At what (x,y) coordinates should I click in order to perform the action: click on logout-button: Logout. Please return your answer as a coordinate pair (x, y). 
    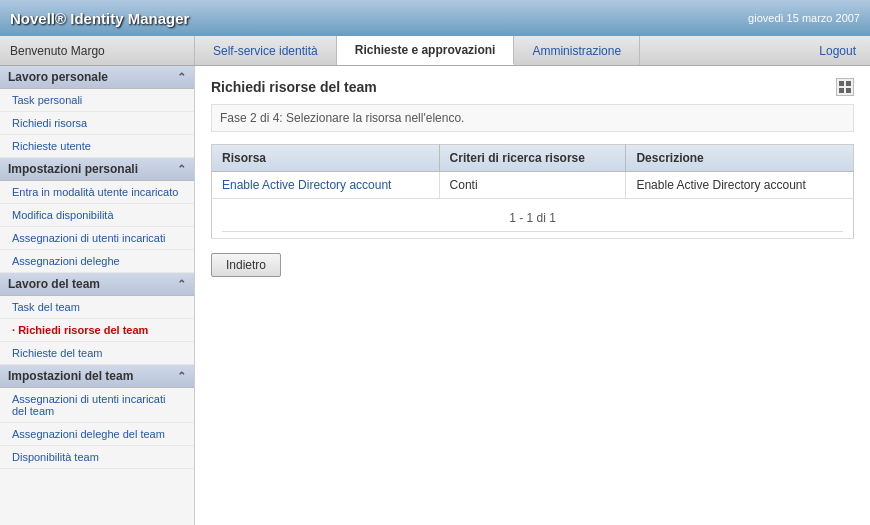
    Looking at the image, I should click on (838, 50).